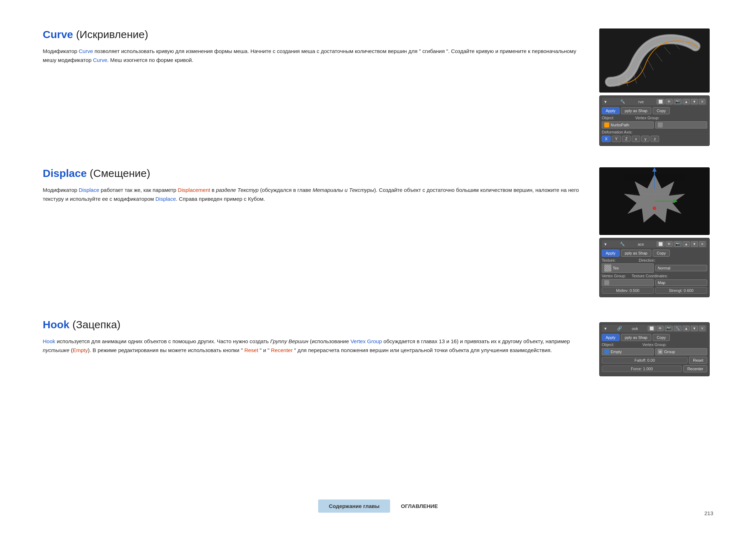 The height and width of the screenshot is (534, 756). I want to click on displace-body: Модификатор Displace работает так же, ка…, so click(314, 195).